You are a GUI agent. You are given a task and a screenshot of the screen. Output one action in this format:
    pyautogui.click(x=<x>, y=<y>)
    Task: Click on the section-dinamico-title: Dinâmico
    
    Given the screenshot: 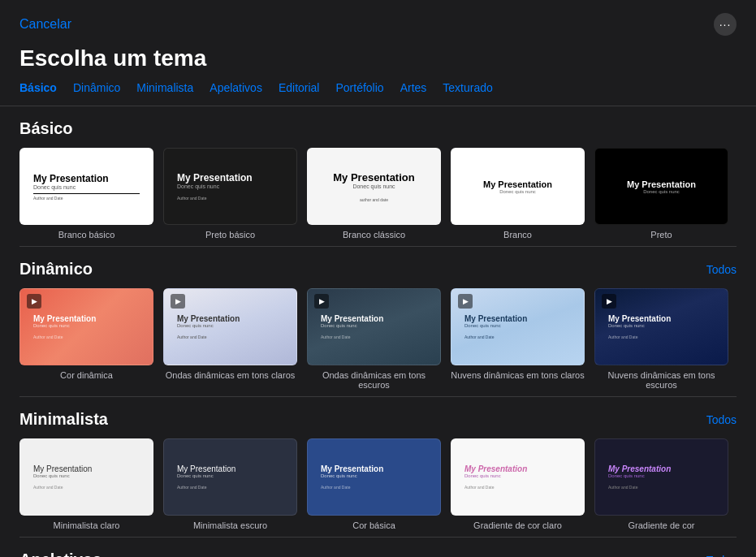 What is the action you would take?
    pyautogui.click(x=56, y=270)
    